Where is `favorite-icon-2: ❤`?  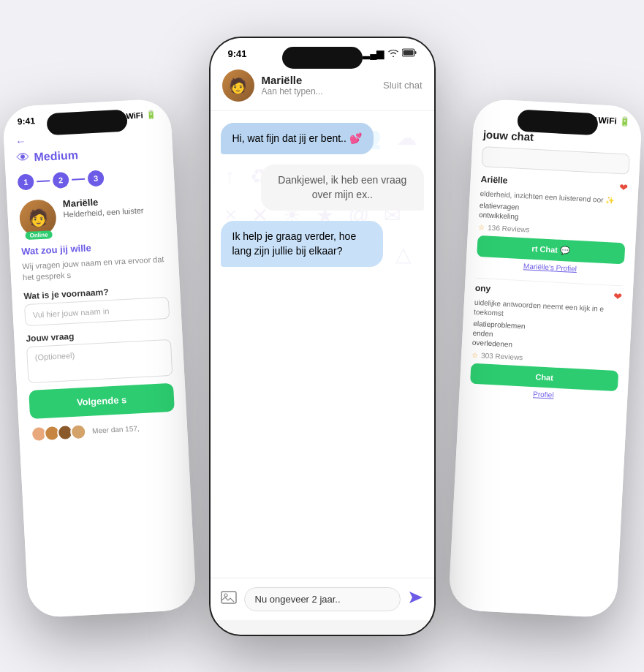 favorite-icon-2: ❤ is located at coordinates (618, 295).